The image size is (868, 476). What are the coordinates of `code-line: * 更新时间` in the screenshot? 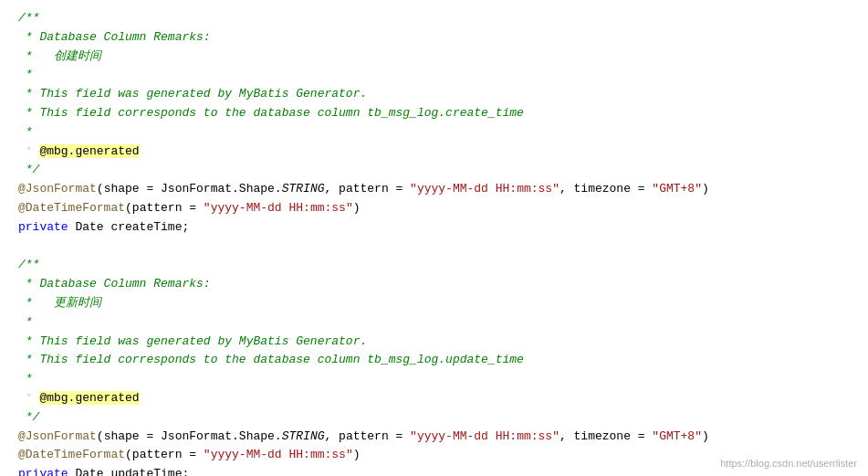 It's located at (434, 303).